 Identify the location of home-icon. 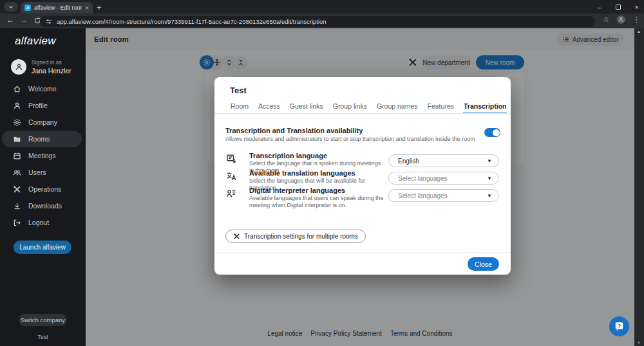
(17, 89).